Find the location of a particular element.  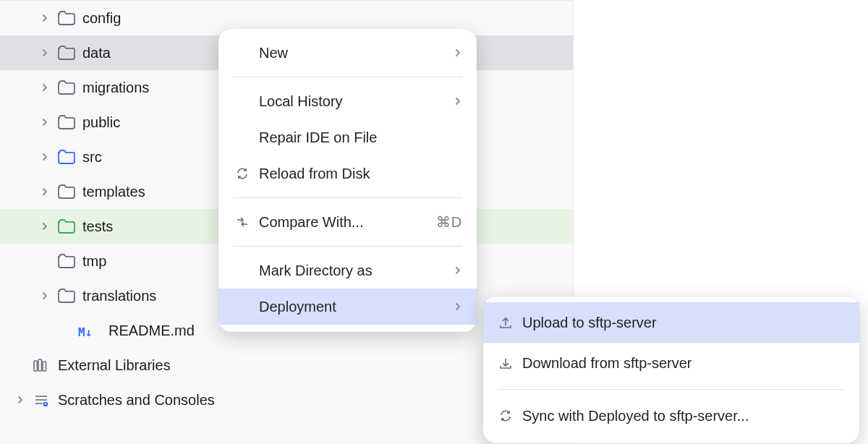

compare-icon is located at coordinates (242, 222).